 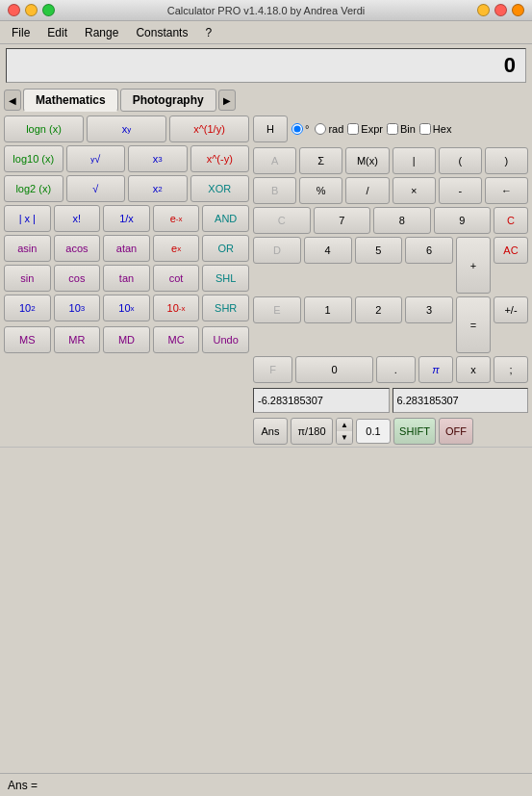 What do you see at coordinates (282, 220) in the screenshot?
I see `btn-C: C` at bounding box center [282, 220].